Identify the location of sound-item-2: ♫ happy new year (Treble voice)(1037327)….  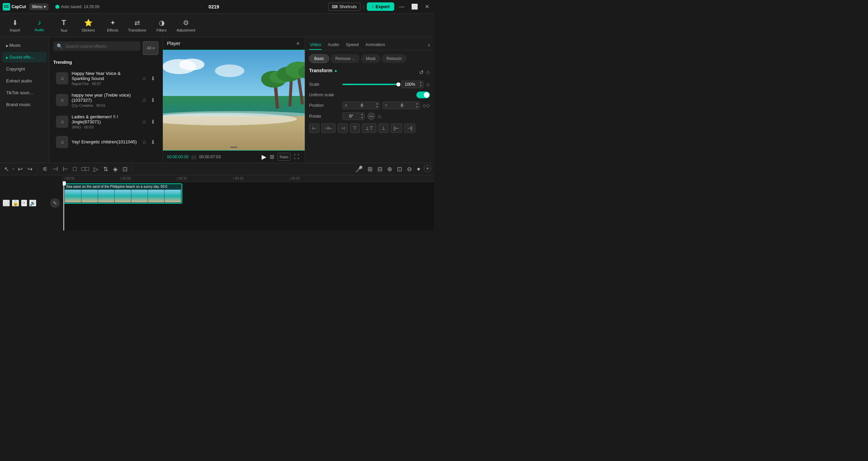
(106, 100).